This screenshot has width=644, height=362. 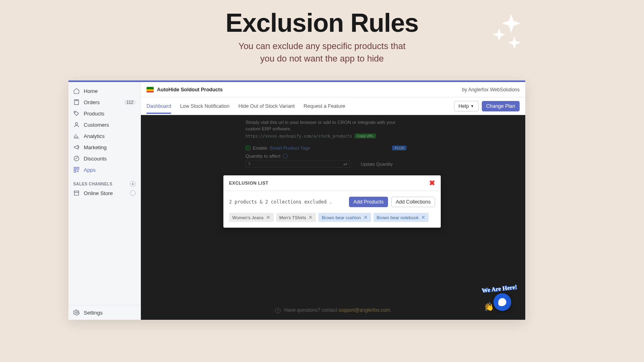 What do you see at coordinates (378, 143) in the screenshot?
I see `backdrop-panel: Simply visit this url in your browser or…` at bounding box center [378, 143].